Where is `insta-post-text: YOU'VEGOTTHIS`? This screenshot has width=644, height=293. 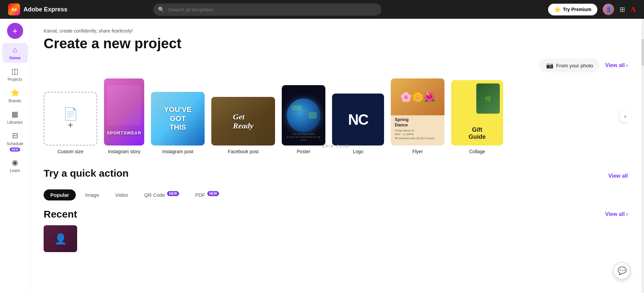
insta-post-text: YOU'VEGOTTHIS is located at coordinates (178, 119).